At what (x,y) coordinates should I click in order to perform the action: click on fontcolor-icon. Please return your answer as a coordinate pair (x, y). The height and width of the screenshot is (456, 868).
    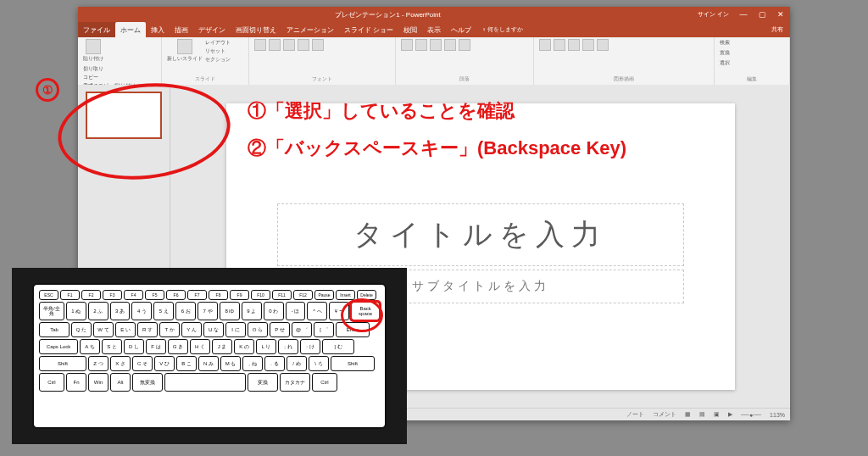
    Looking at the image, I should click on (318, 45).